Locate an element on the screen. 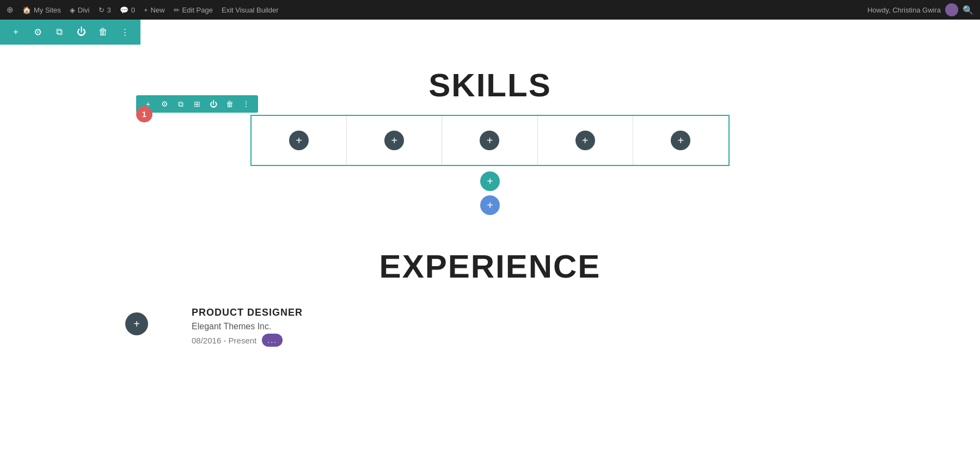 Image resolution: width=980 pixels, height=461 pixels. wordpress-icon: ⊕ is located at coordinates (10, 10).